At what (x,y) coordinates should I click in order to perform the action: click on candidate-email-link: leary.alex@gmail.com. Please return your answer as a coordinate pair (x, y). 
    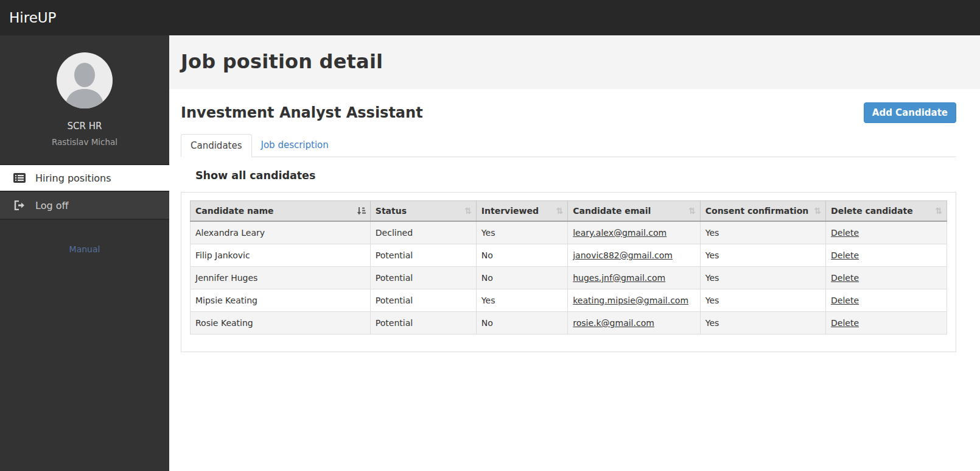
    Looking at the image, I should click on (620, 233).